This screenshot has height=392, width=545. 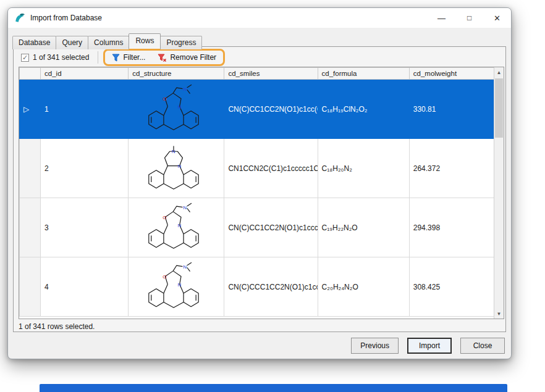 What do you see at coordinates (271, 287) in the screenshot?
I see `cell-cd-smiles: CN(C)CCC1CC2N(O1)c1cc...` at bounding box center [271, 287].